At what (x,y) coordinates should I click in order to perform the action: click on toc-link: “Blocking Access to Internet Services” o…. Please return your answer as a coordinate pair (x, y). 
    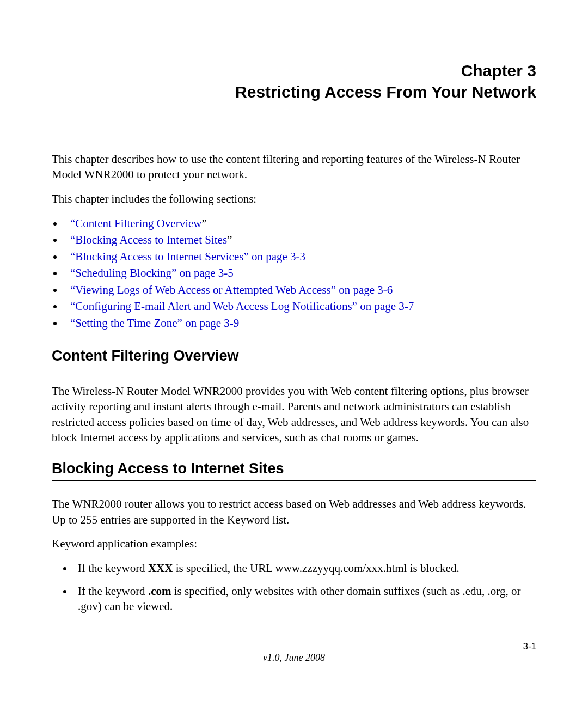
    Looking at the image, I should click on (188, 257).